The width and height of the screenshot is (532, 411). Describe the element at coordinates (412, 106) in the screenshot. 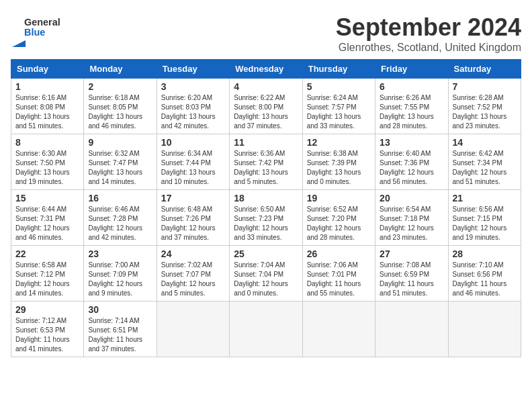

I see `calendar-cell: 6Sunrise: 6:26 AM Sunset: 7:55 PM Daylig…` at that location.